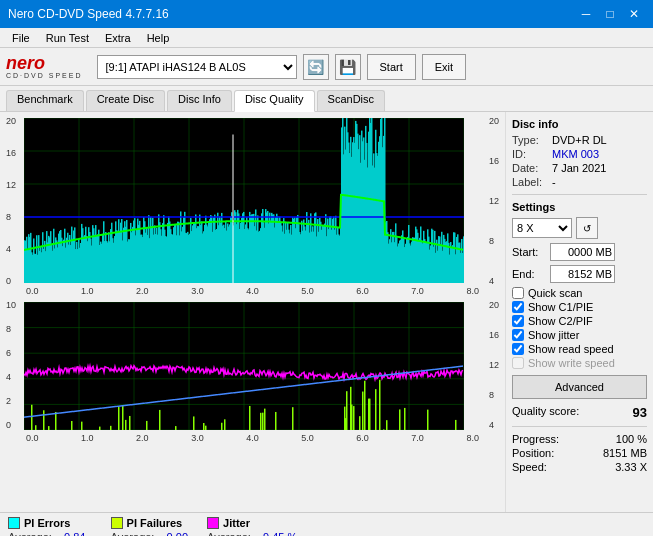  Describe the element at coordinates (252, 291) in the screenshot. I see `x-axis-top: 0.01.02.03.04.05.06.07.08.0` at that location.